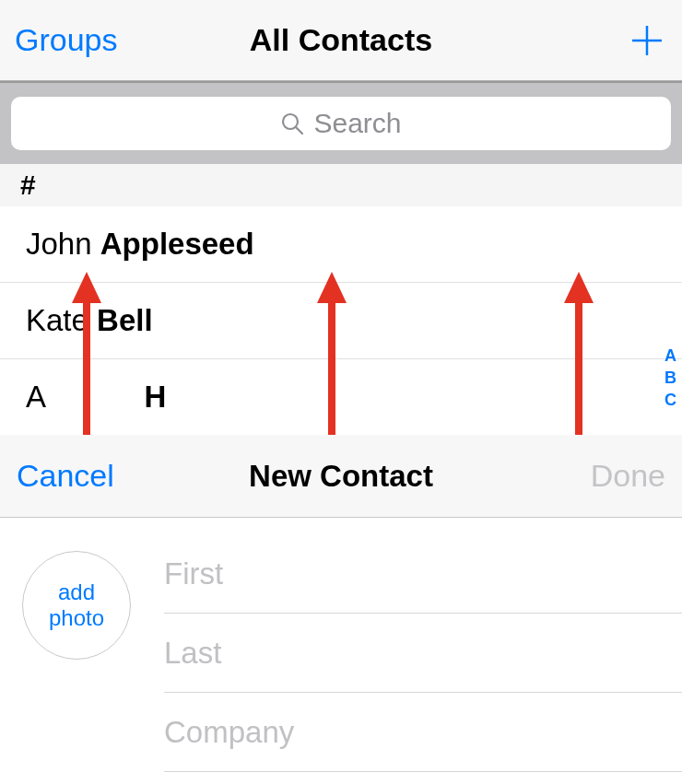 The width and height of the screenshot is (682, 784). I want to click on search-container: Search, so click(341, 123).